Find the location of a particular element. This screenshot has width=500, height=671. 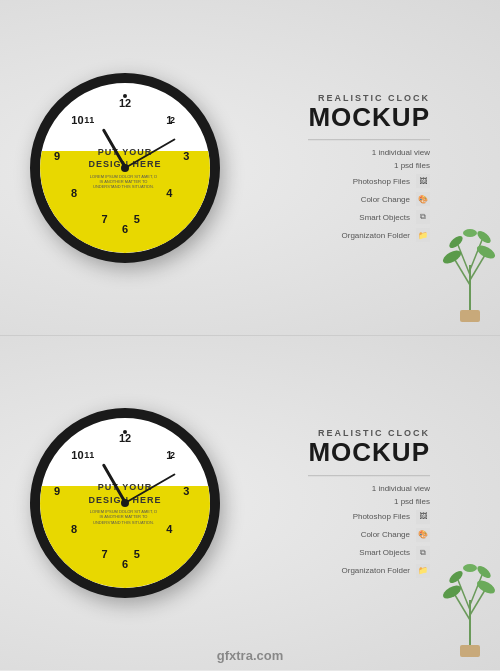

info-label-b: Color Change is located at coordinates (386, 534).